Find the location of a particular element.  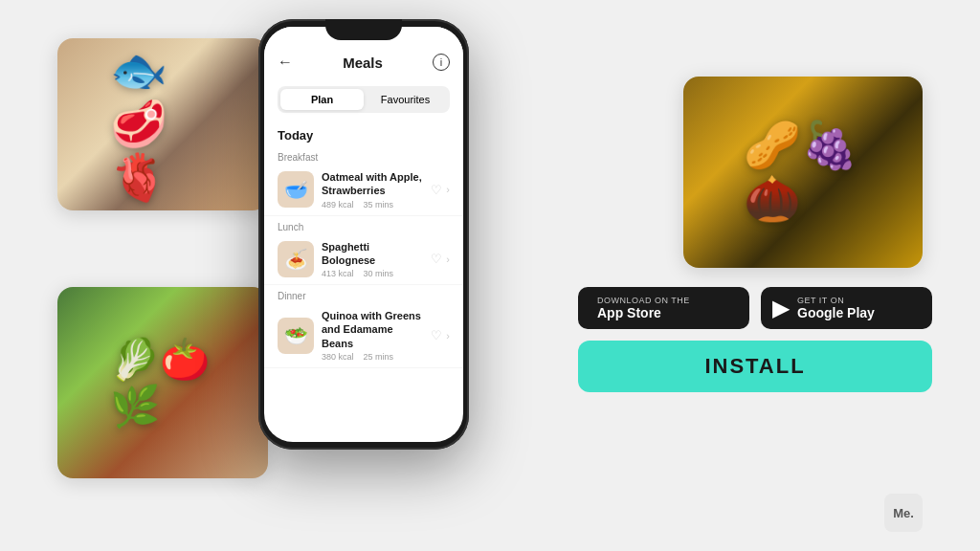

tab-plan: Plan is located at coordinates (322, 99).